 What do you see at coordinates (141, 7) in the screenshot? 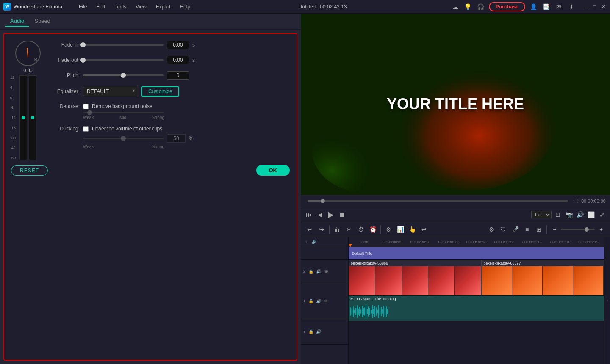
I see `menu-view: View` at bounding box center [141, 7].